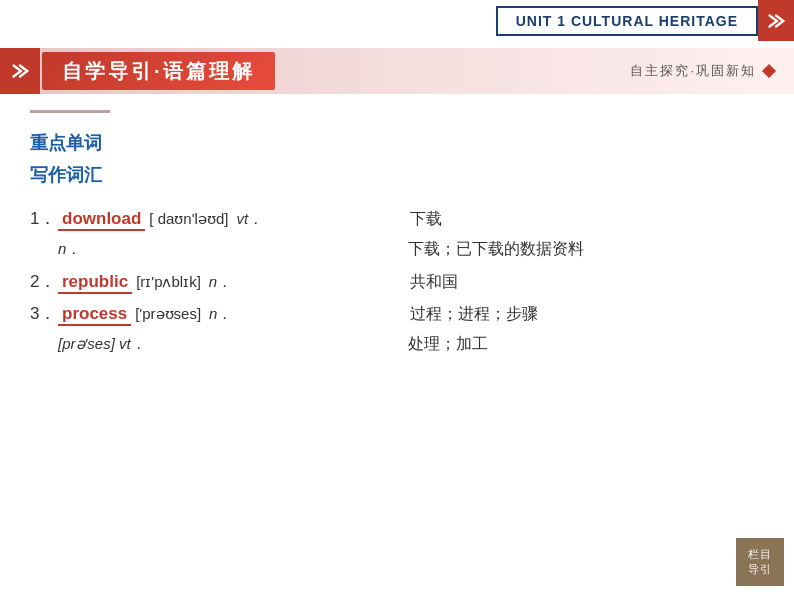 The height and width of the screenshot is (596, 794). What do you see at coordinates (158, 71) in the screenshot?
I see `section-title-box: 自学导引· 语篇理解` at bounding box center [158, 71].